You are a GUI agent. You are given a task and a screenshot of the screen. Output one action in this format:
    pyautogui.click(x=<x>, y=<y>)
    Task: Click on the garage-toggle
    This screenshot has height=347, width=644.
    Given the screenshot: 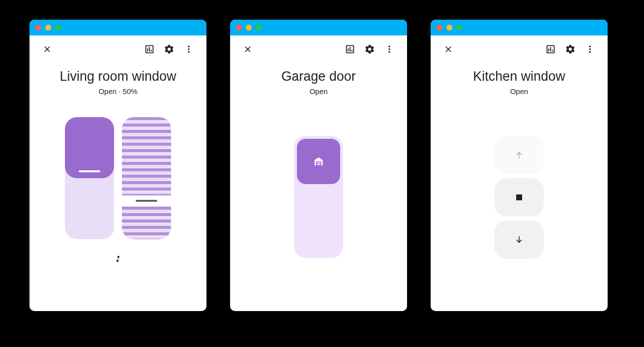 What is the action you would take?
    pyautogui.click(x=319, y=197)
    